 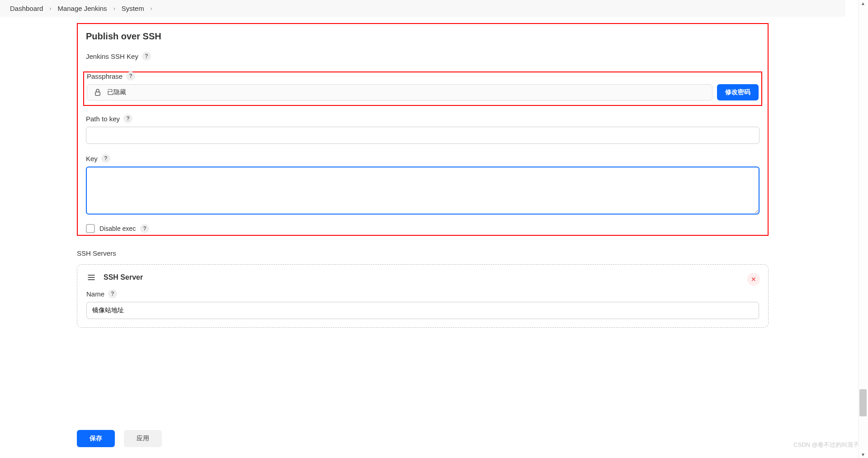 I want to click on scroll-down-arrow: ▼, so click(x=863, y=454).